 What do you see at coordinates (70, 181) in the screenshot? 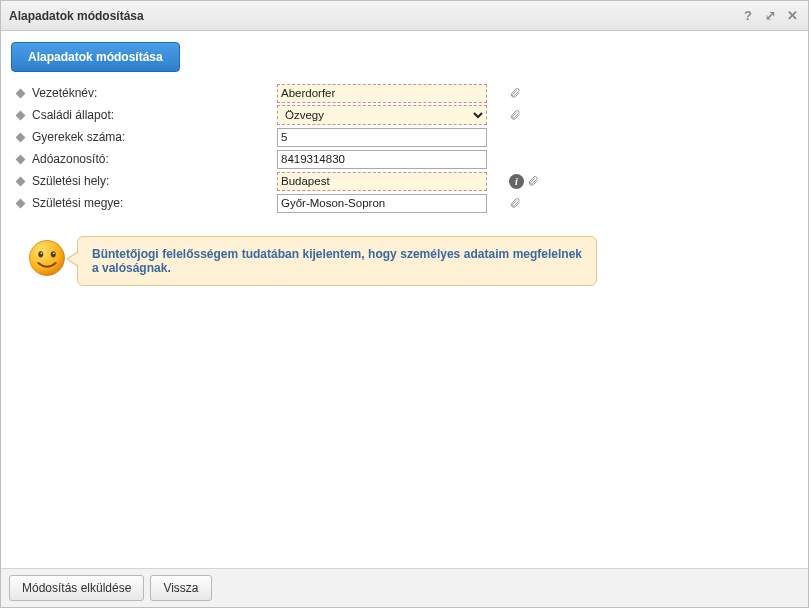
I see `label-szuletesi-hely: Születési hely:` at bounding box center [70, 181].